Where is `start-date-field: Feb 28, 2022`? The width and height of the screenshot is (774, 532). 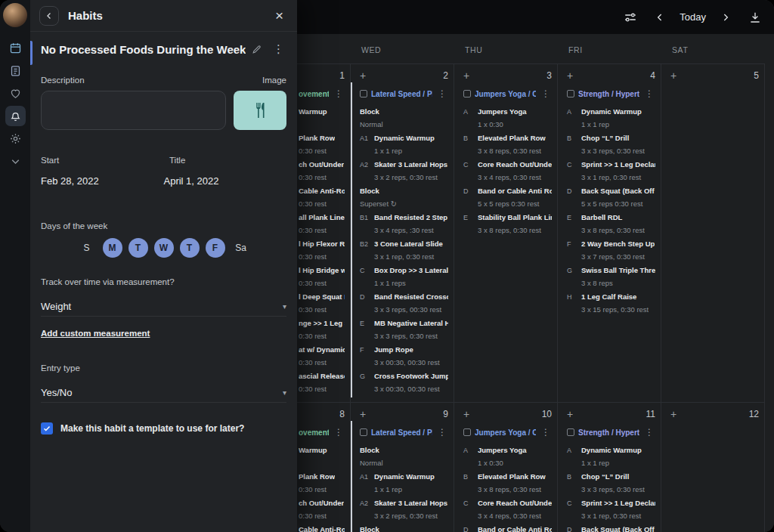
start-date-field: Feb 28, 2022 is located at coordinates (103, 181).